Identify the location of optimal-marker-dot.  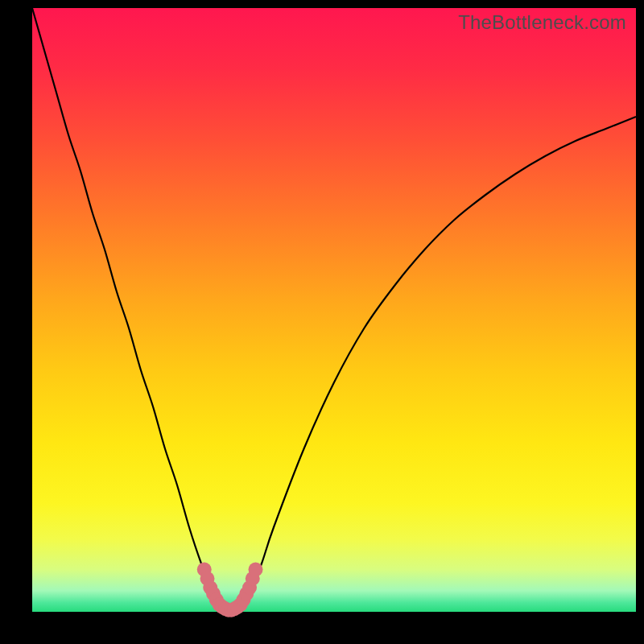
(256, 570).